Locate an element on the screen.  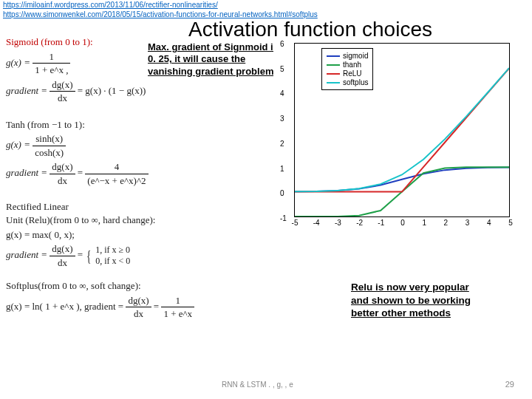
note-line: and shown to be working is located at coordinates (411, 301).